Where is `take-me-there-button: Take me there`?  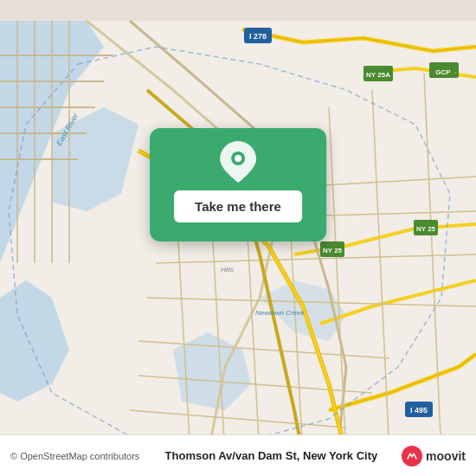 take-me-there-button: Take me there is located at coordinates (238, 206).